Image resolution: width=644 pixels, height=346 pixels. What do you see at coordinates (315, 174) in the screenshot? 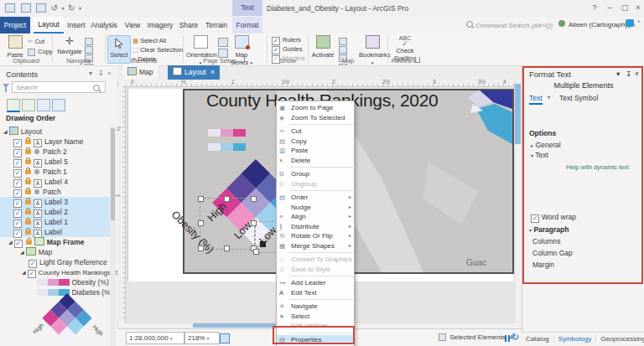
I see `menu-group: ⧉Group` at bounding box center [315, 174].